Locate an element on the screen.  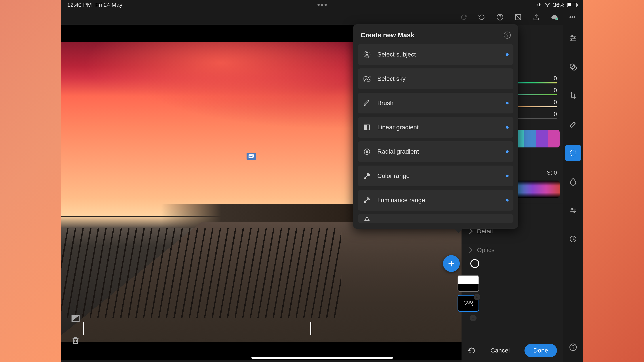
popup-item-lumrange: Luminance range is located at coordinates (436, 200).